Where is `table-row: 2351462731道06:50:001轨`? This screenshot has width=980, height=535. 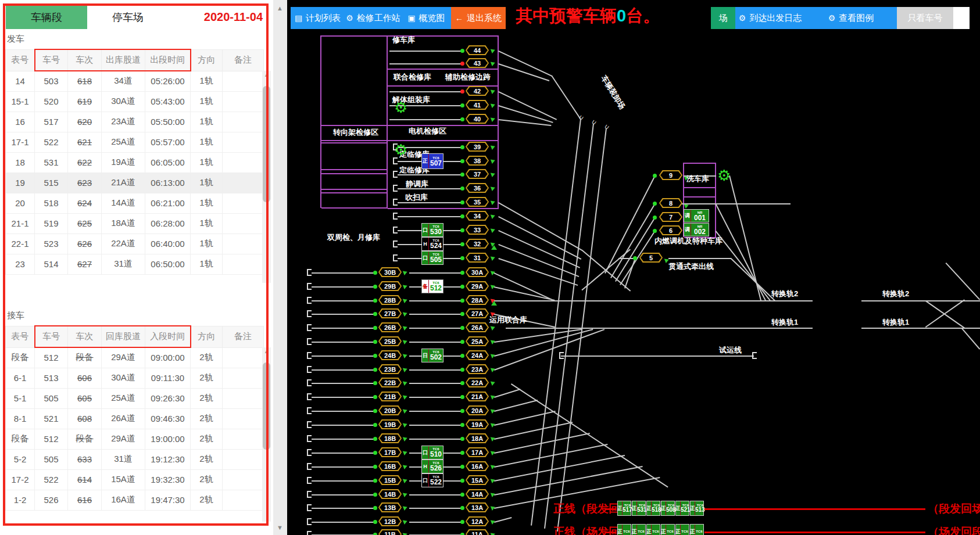
table-row: 2351462731道06:50:001轨 is located at coordinates (135, 264).